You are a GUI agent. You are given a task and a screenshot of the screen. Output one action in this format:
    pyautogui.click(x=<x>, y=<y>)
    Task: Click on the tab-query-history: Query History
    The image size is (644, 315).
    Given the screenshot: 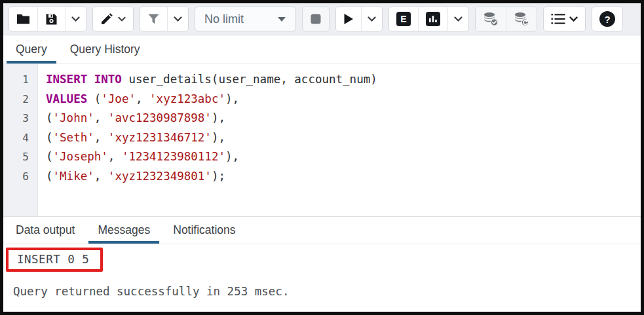 What is the action you would take?
    pyautogui.click(x=105, y=50)
    